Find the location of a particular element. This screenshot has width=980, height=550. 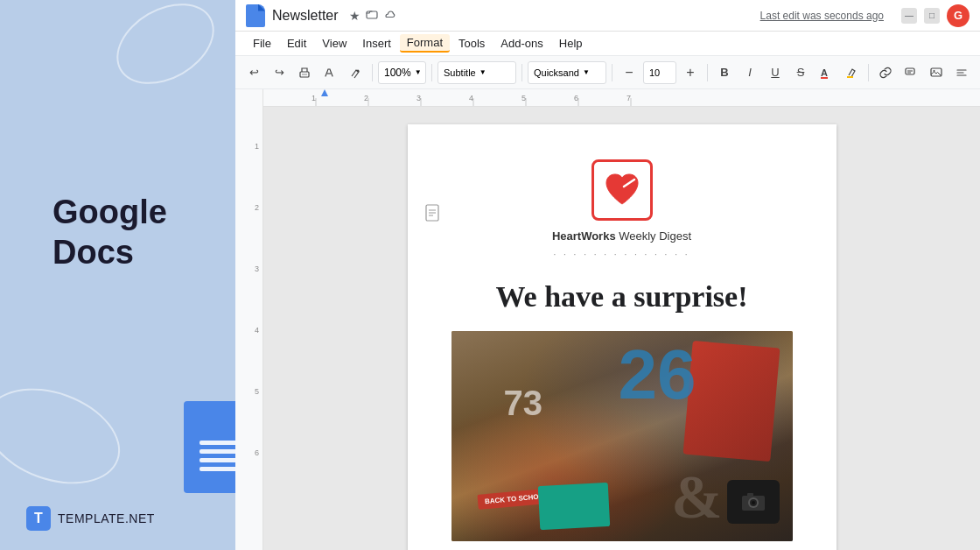

star-icon: ★ is located at coordinates (355, 16).